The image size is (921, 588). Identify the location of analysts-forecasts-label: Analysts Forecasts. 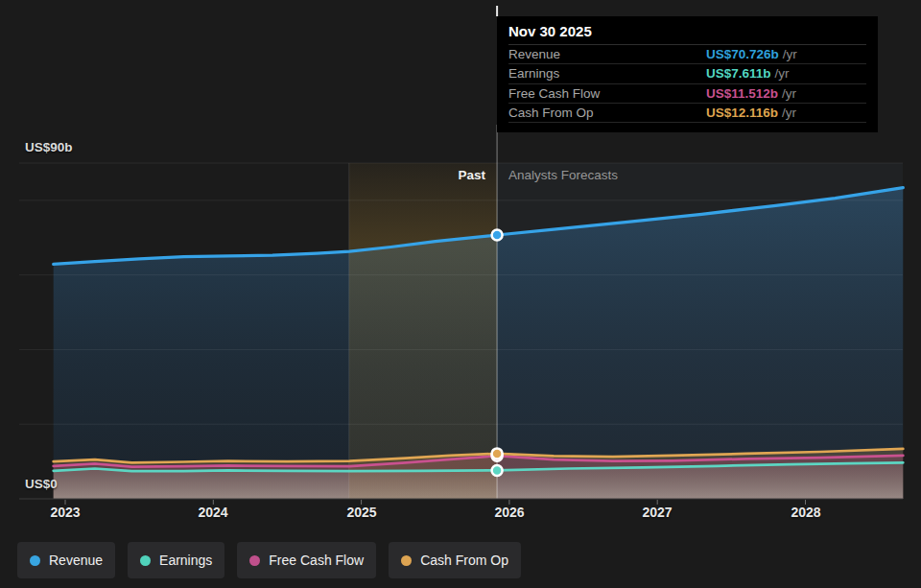
(563, 175).